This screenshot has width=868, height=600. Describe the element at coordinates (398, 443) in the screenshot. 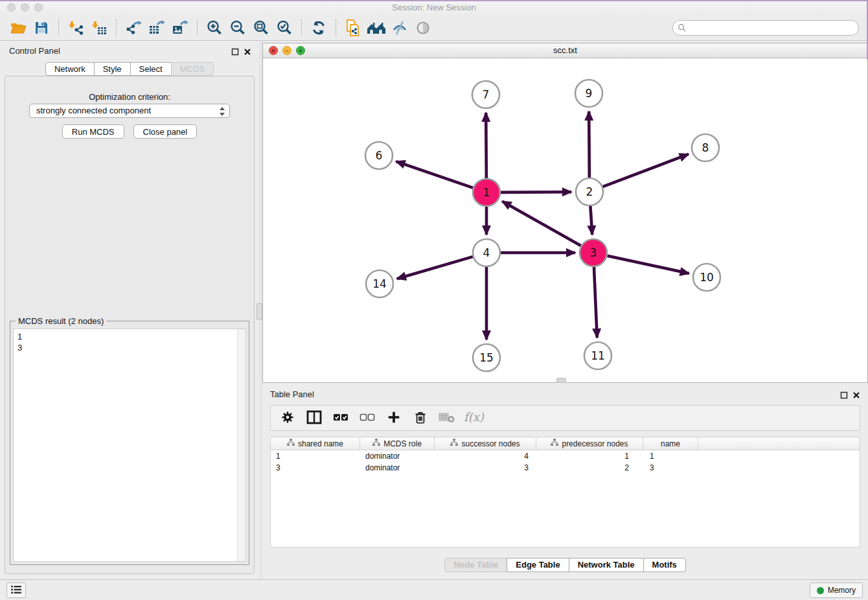

I see `column-header-MCDS-role: MCDS role` at that location.